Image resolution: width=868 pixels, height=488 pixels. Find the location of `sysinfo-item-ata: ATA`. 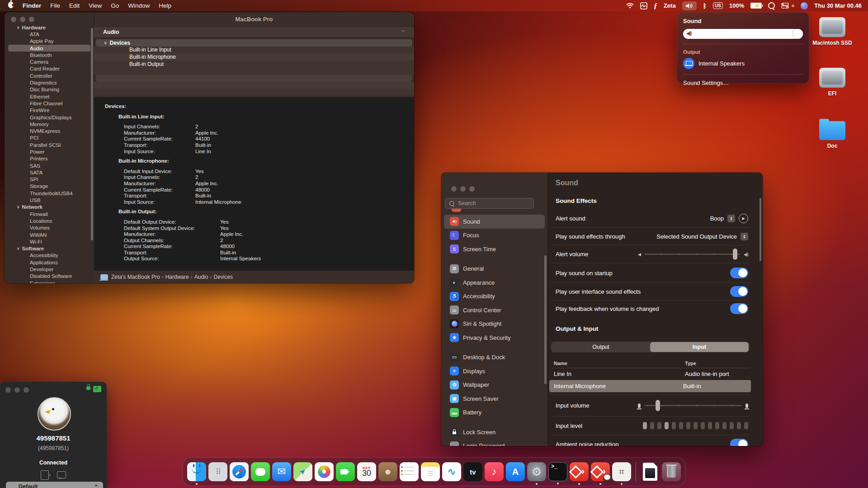

sysinfo-item-ata: ATA is located at coordinates (49, 34).